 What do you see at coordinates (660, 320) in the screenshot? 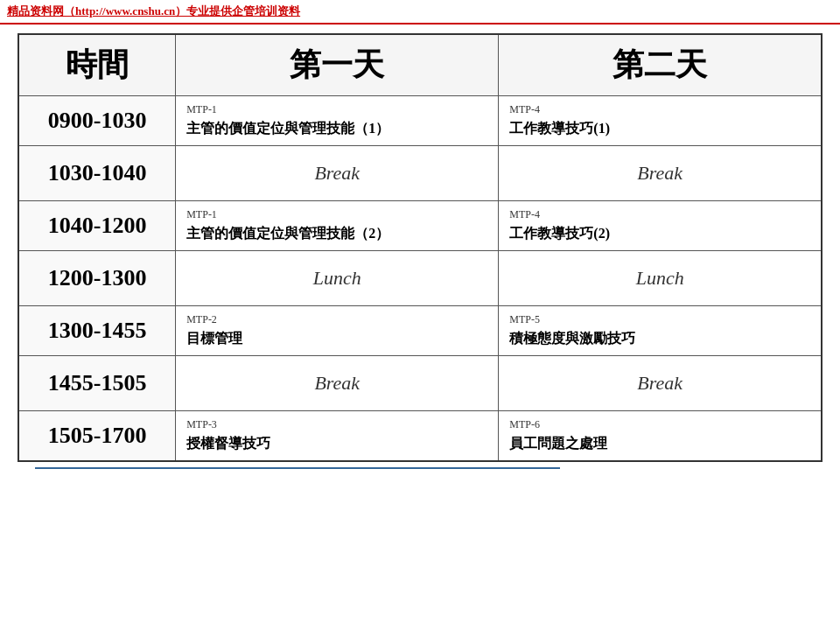
I see `session-label: MTP-5` at bounding box center [660, 320].